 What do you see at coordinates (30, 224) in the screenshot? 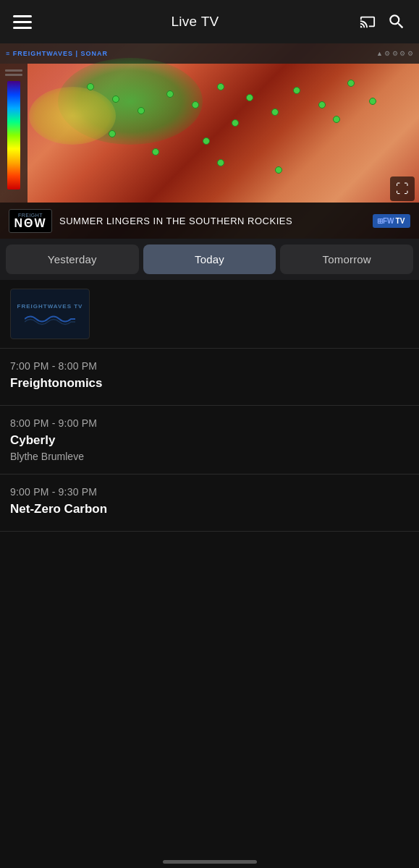
I see `now-label: NΘW` at bounding box center [30, 224].